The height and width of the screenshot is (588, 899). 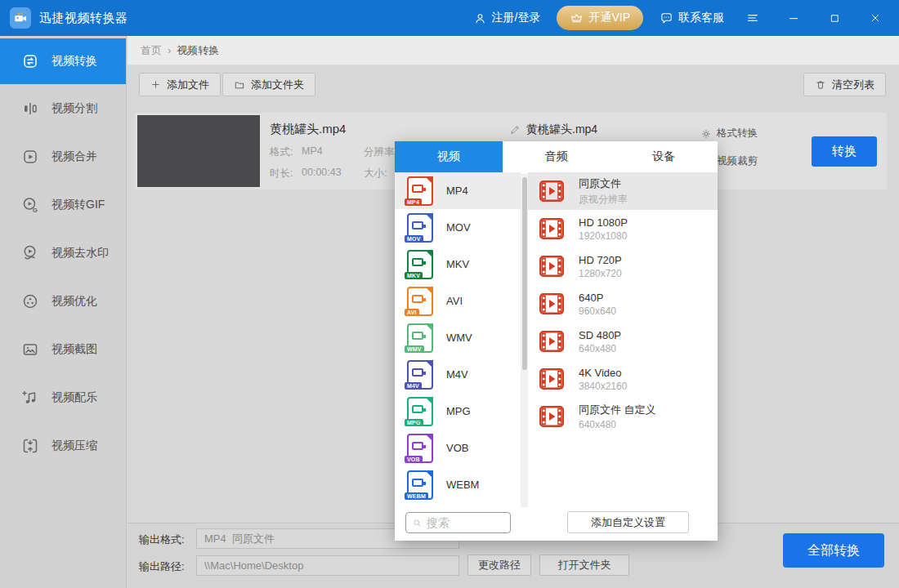 What do you see at coordinates (513, 51) in the screenshot?
I see `breadcrumb: 首页 › 视频转换` at bounding box center [513, 51].